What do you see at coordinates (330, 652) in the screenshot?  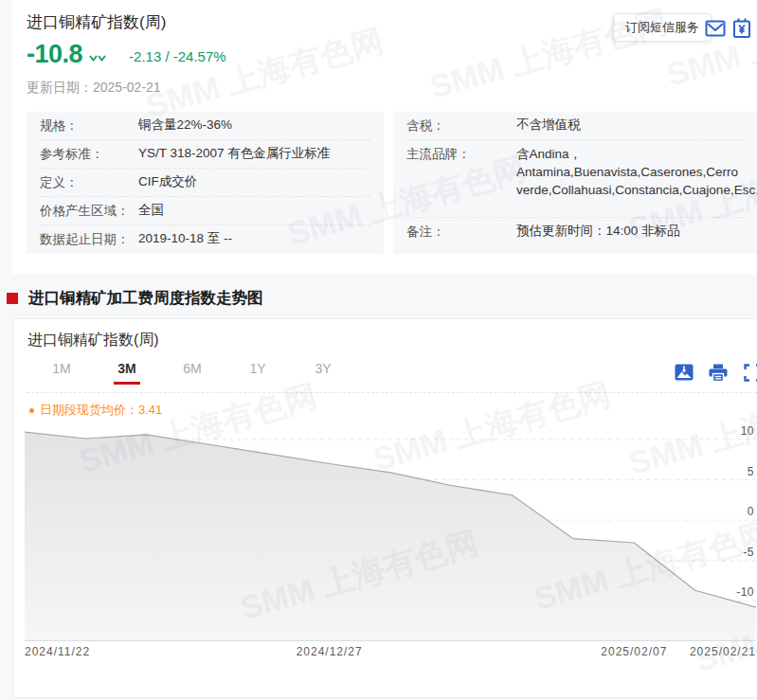 I see `x-axis-label: 2024/12/27` at bounding box center [330, 652].